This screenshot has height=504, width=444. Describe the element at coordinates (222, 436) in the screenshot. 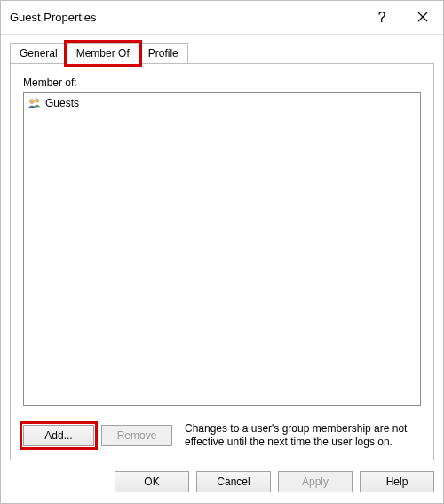

I see `list-actions-row: Add... Remove Changes to a user's group …` at that location.